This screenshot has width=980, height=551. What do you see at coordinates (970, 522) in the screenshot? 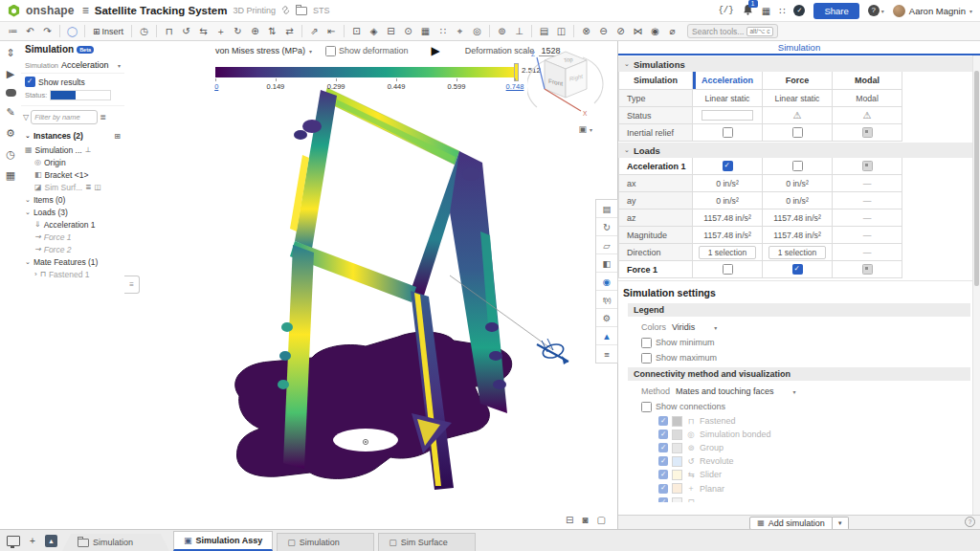
I see `help-icon: ?` at bounding box center [970, 522].